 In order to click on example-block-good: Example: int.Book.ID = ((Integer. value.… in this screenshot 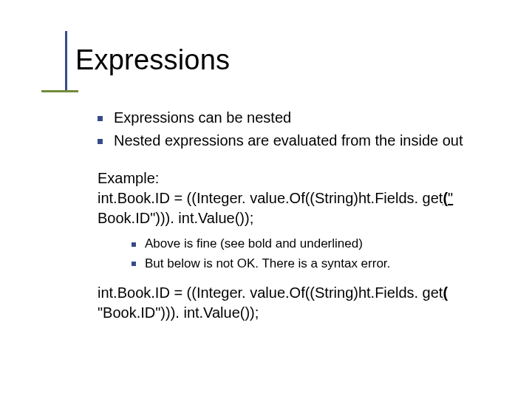, I will do `click(300, 198)`.